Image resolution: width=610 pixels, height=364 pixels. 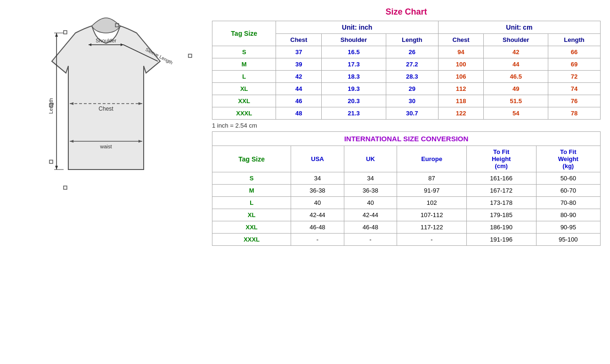 What do you see at coordinates (317, 240) in the screenshot?
I see `conv-usa: -` at bounding box center [317, 240].